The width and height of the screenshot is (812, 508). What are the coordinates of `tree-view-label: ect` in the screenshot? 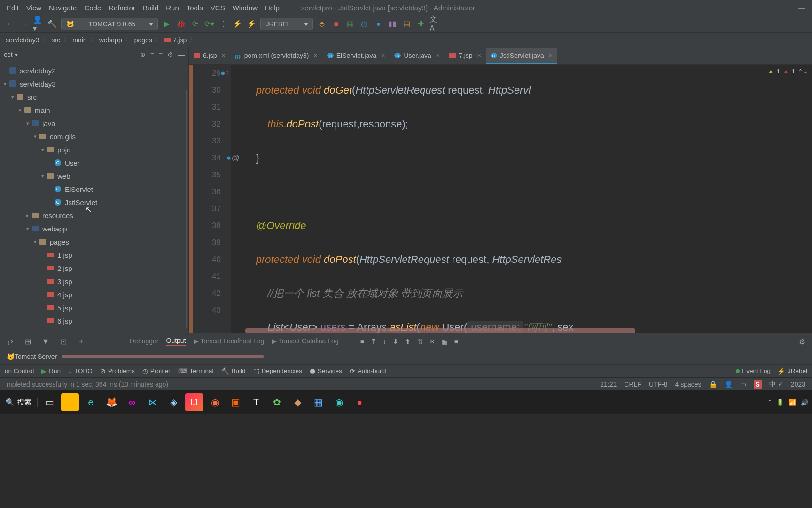 It's located at (8, 55).